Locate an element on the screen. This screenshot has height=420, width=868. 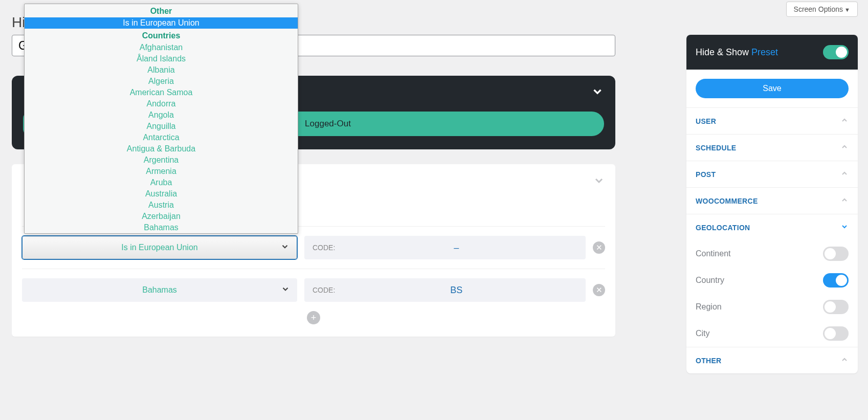
section-schedule: SCHEDULE is located at coordinates (772, 147).